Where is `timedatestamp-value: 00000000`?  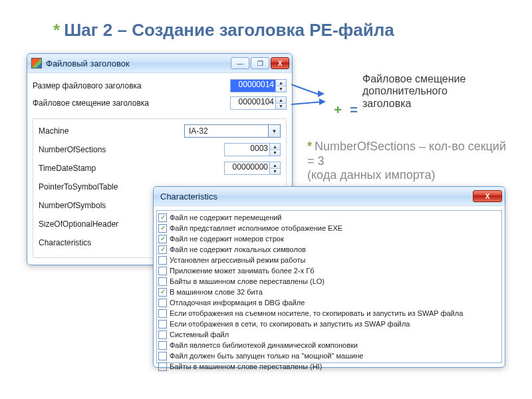 timedatestamp-value: 00000000 is located at coordinates (250, 167).